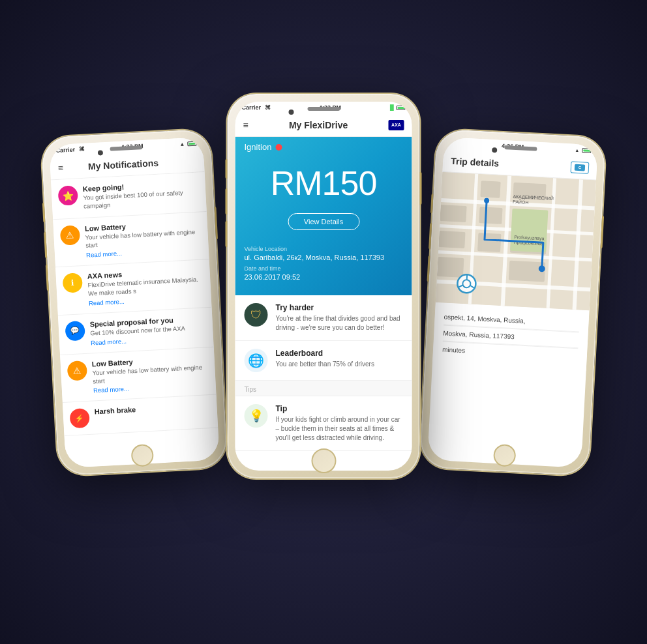 The image size is (647, 644). I want to click on notifications-list: ⭐ Keep going! You got inside best 100 of…, so click(136, 320).